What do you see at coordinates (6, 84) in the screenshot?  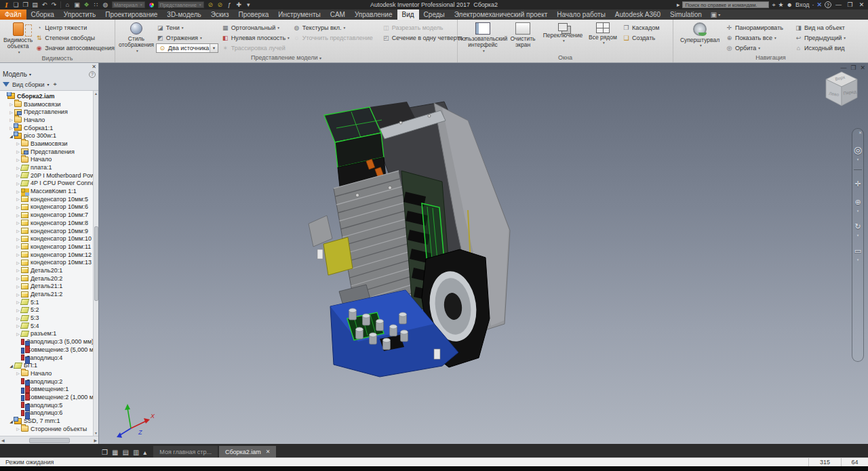 I see `filter-icon` at bounding box center [6, 84].